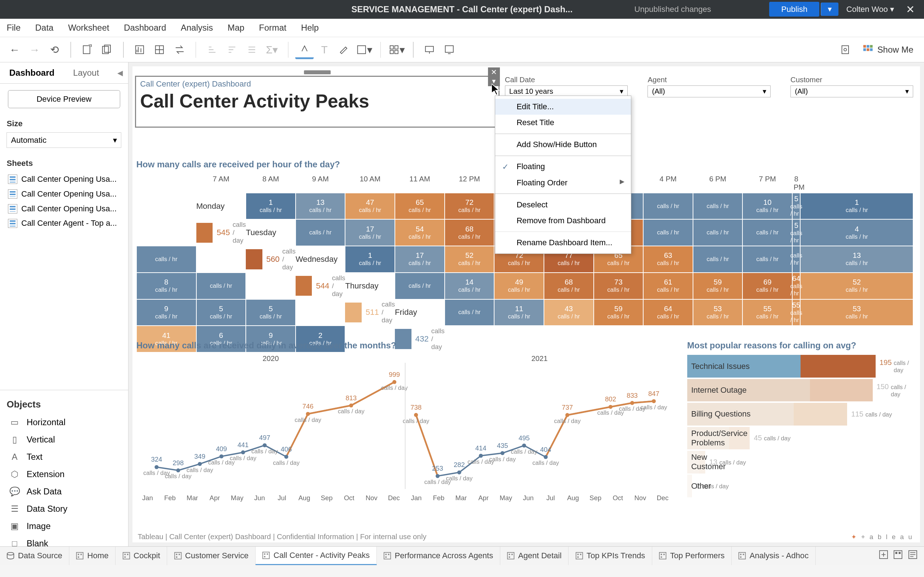  I want to click on menu-worksheet: Worksheet, so click(89, 28).